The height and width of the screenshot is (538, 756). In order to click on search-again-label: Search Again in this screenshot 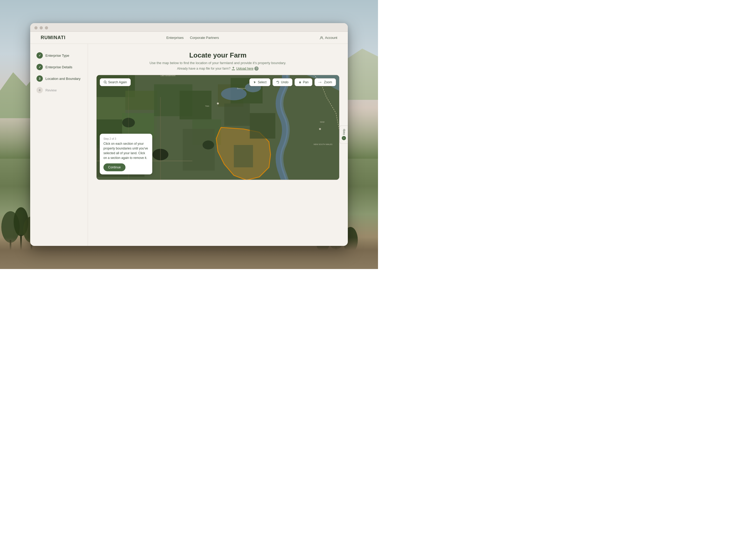, I will do `click(118, 82)`.